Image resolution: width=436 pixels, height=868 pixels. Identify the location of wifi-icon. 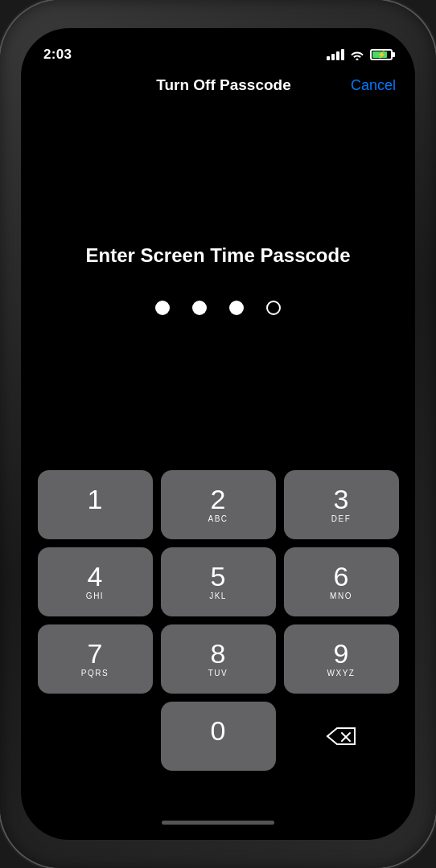
(357, 55).